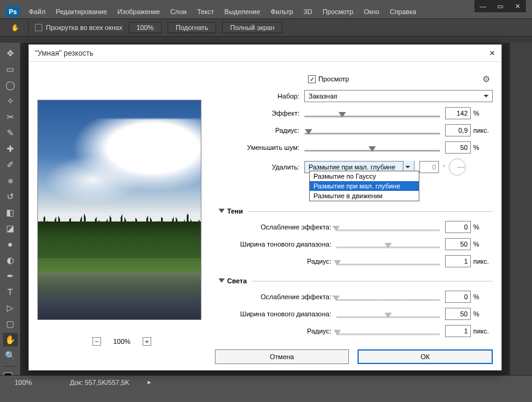 This screenshot has width=532, height=402. What do you see at coordinates (235, 211) in the screenshot?
I see `shadows-section-label: Тени` at bounding box center [235, 211].